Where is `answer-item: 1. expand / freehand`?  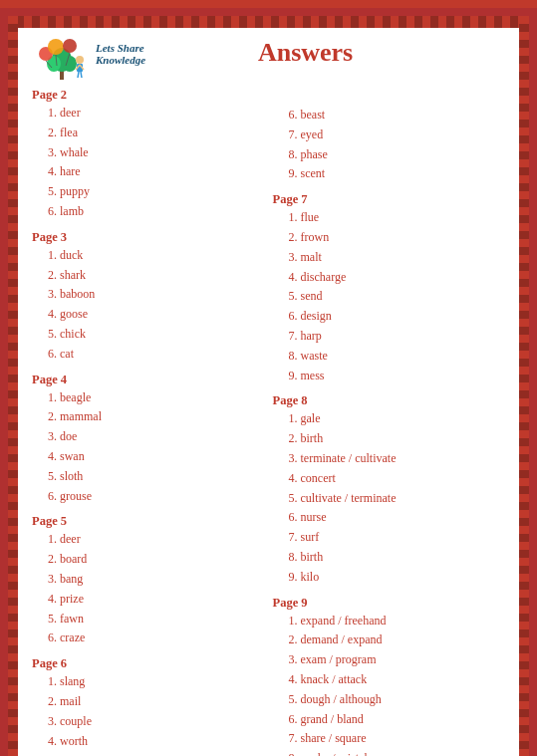
answer-item: 1. expand / freehand is located at coordinates (390, 622).